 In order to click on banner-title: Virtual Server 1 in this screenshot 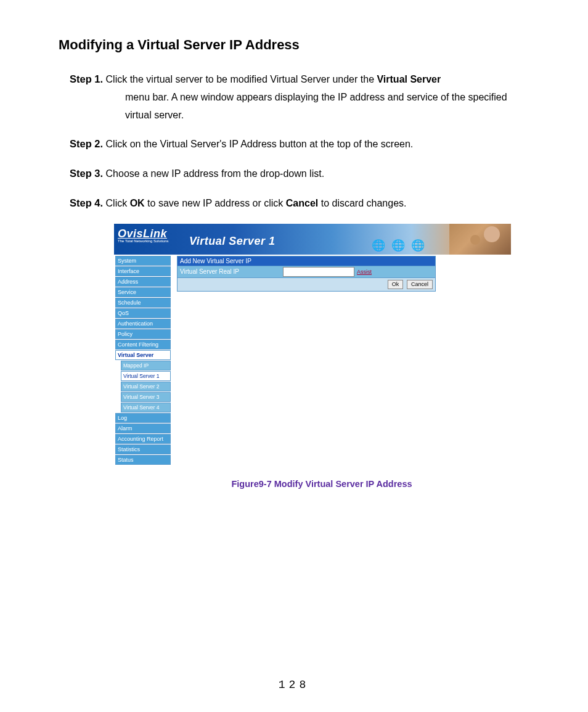, I will do `click(232, 242)`.